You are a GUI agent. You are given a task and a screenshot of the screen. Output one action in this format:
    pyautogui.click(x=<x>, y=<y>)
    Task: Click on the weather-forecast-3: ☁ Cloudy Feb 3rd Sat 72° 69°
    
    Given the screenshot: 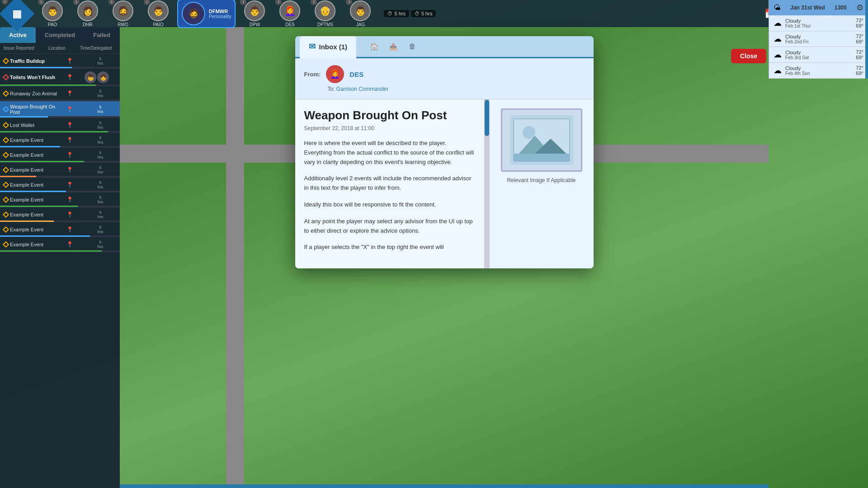 What is the action you would take?
    pyautogui.click(x=818, y=55)
    